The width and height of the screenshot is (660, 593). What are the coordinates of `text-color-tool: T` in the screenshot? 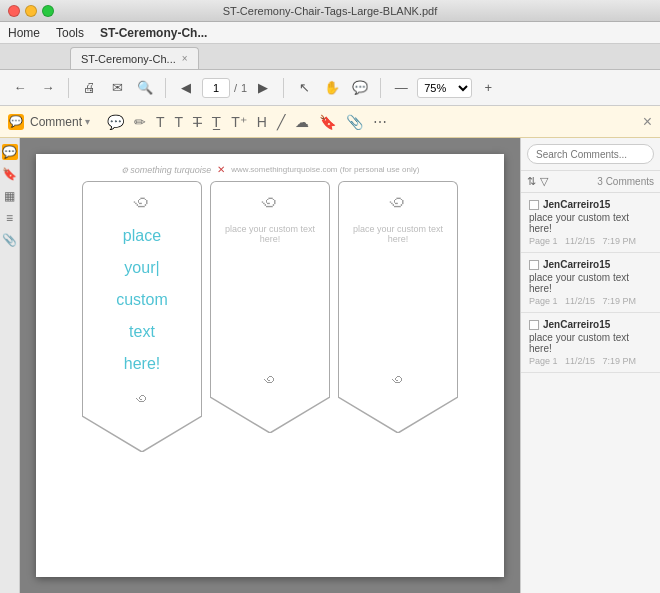 It's located at (180, 122).